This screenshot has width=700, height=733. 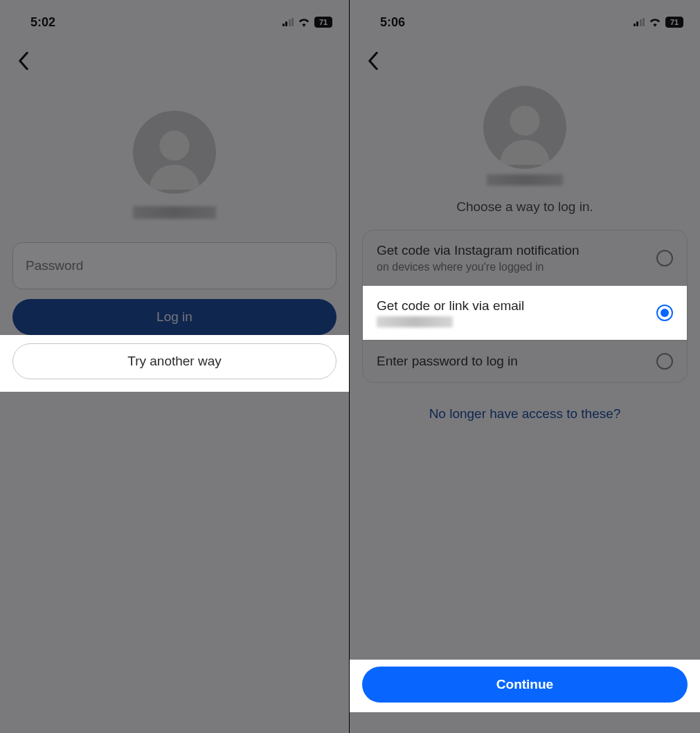 What do you see at coordinates (525, 685) in the screenshot?
I see `continue-label: Continue` at bounding box center [525, 685].